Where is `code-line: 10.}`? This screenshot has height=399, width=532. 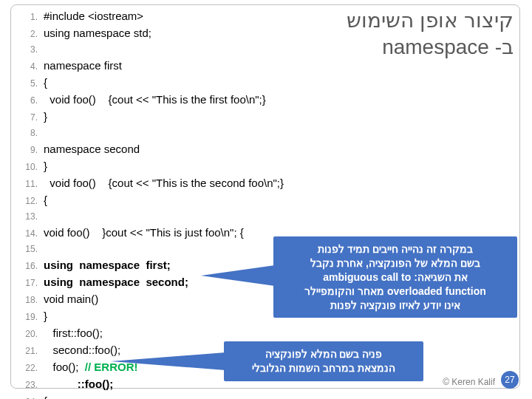
code-line: 10.} is located at coordinates (265, 167).